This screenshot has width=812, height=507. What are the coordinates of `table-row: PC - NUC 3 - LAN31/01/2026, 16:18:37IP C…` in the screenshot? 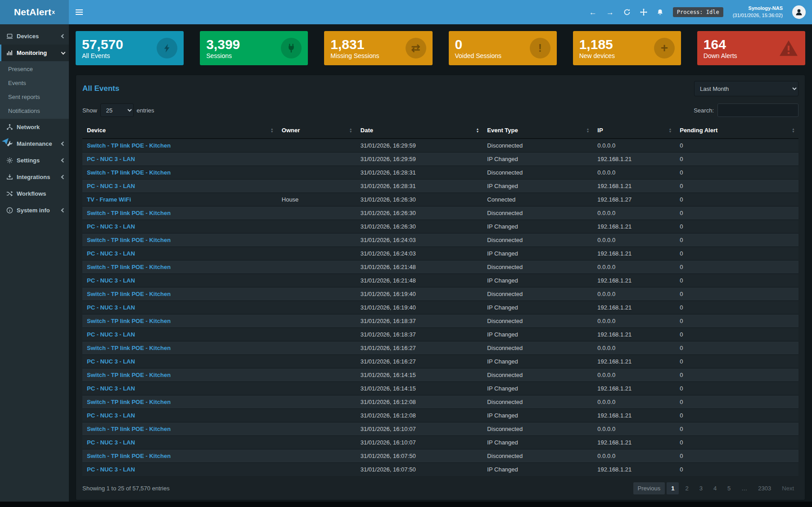 It's located at (440, 335).